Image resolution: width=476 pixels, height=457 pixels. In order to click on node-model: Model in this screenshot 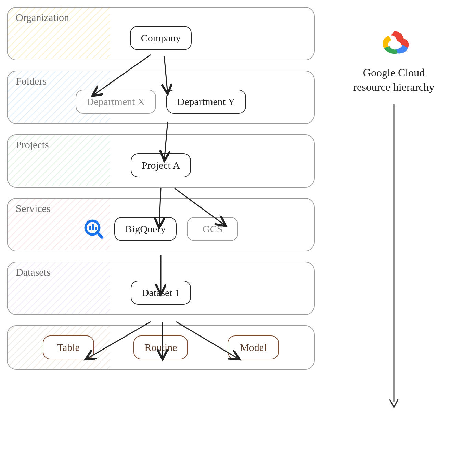, I will do `click(253, 347)`.